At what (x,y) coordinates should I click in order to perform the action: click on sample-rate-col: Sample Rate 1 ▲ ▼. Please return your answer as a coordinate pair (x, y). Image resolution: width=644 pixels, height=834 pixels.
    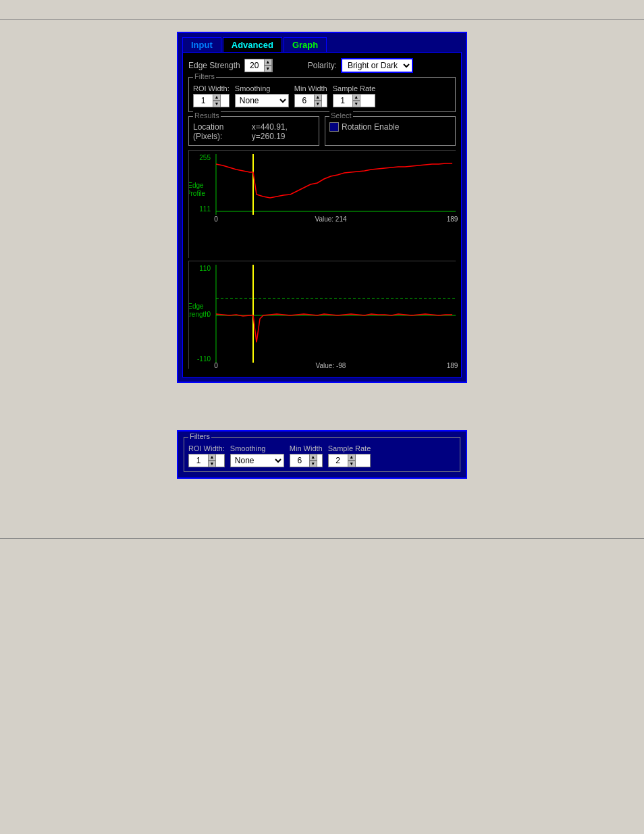
    Looking at the image, I should click on (354, 96).